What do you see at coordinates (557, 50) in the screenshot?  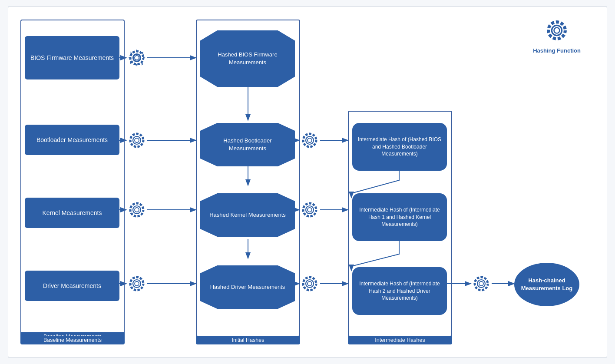 I see `legend-label: Hashing Function` at bounding box center [557, 50].